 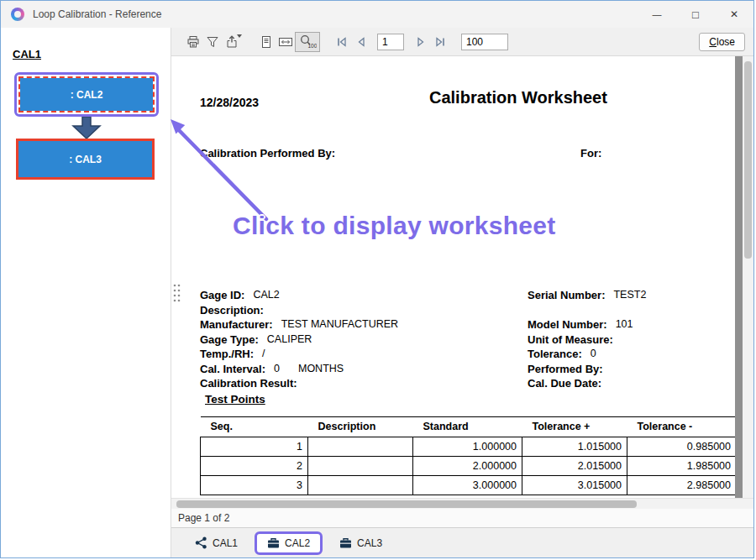 I want to click on previous-page-button, so click(x=361, y=42).